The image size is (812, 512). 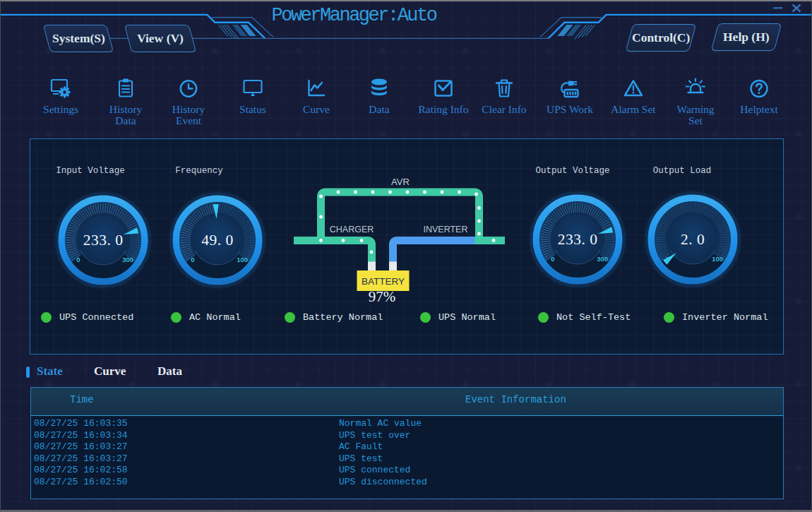 I want to click on svg-text: BATTERY, so click(x=383, y=281).